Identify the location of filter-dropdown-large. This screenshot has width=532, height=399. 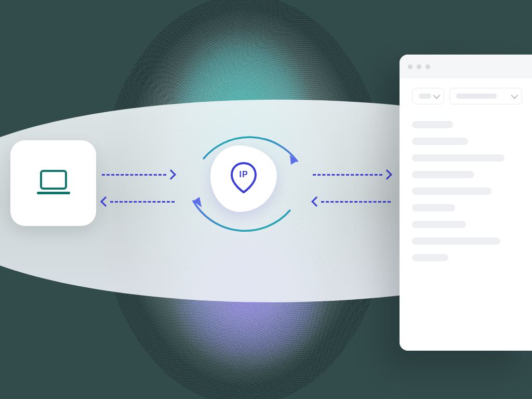
(486, 96).